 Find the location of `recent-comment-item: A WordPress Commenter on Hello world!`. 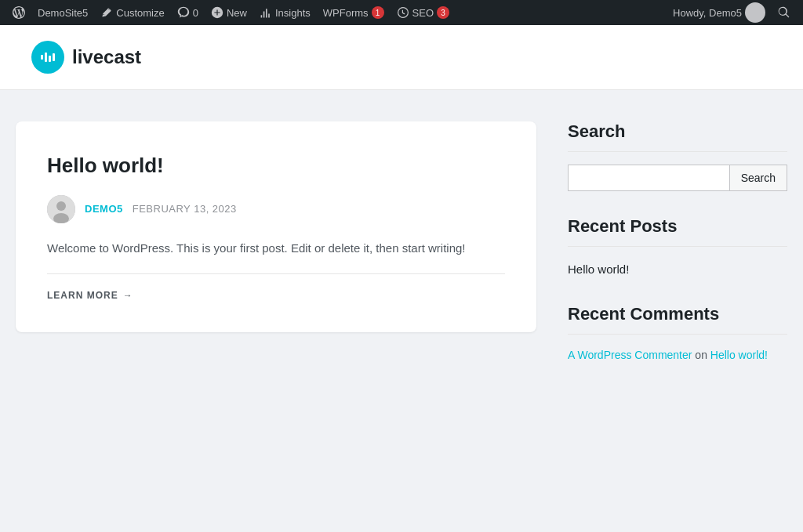

recent-comment-item: A WordPress Commenter on Hello world! is located at coordinates (678, 356).